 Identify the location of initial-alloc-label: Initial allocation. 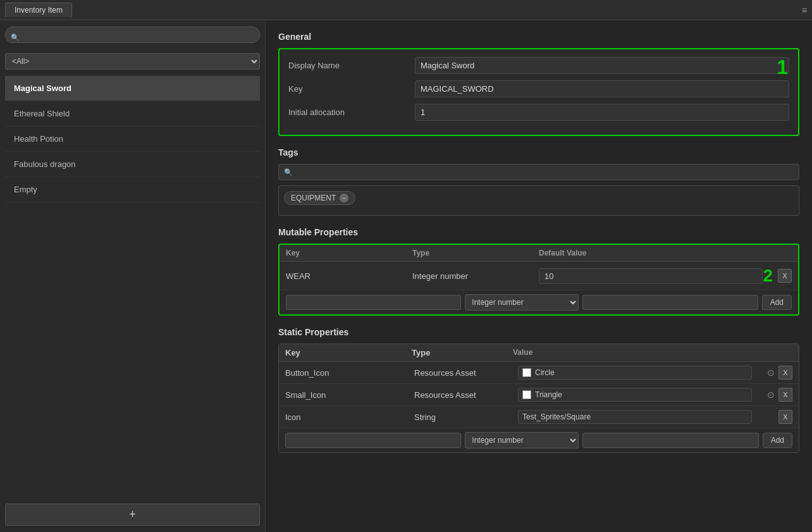
(352, 113).